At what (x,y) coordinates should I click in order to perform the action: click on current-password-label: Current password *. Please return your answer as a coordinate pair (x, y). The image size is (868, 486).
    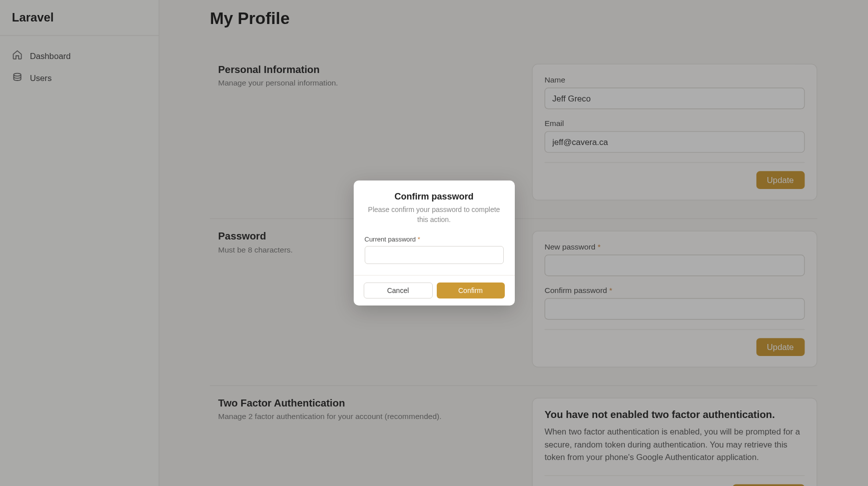
    Looking at the image, I should click on (434, 239).